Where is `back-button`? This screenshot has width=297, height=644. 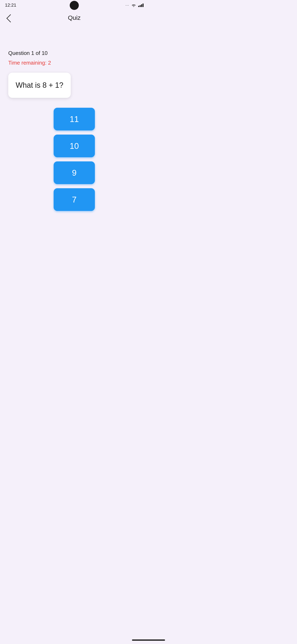
back-button is located at coordinates (10, 18).